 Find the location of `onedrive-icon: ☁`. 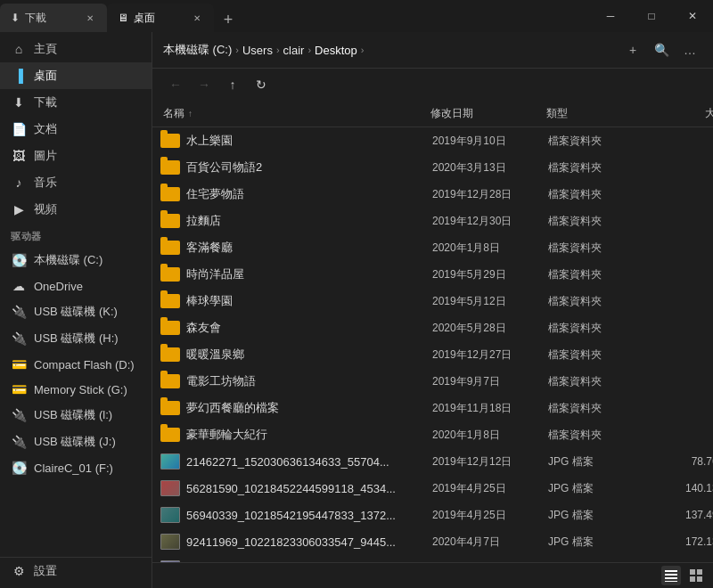

onedrive-icon: ☁ is located at coordinates (19, 286).